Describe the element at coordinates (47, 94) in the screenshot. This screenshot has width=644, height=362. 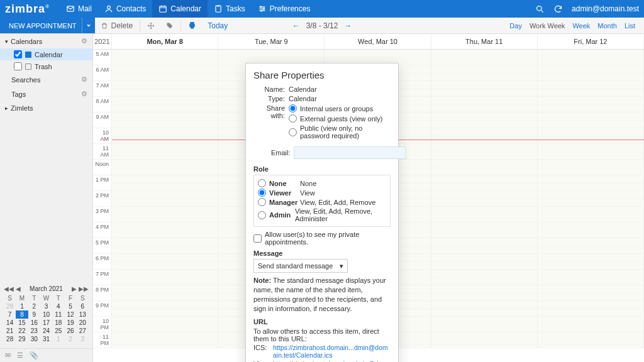
I see `section-tags: Tags⚙` at that location.